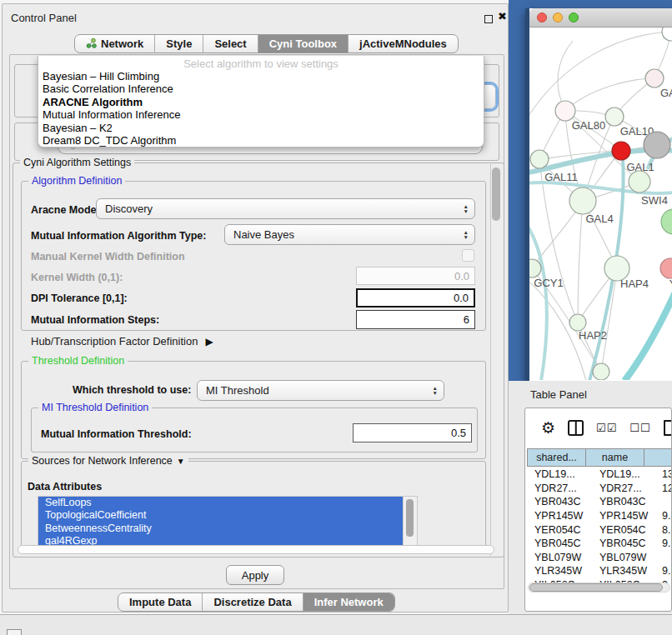 This screenshot has height=635, width=672. Describe the element at coordinates (599, 475) in the screenshot. I see `table-row: YDL19...YDL19...13` at that location.